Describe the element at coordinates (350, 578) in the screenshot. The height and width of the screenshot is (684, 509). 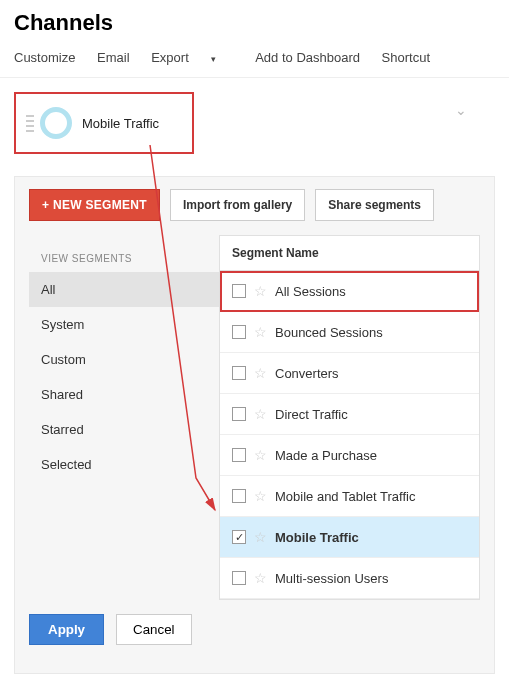
I see `list-row: ☆Multi-session Users` at that location.